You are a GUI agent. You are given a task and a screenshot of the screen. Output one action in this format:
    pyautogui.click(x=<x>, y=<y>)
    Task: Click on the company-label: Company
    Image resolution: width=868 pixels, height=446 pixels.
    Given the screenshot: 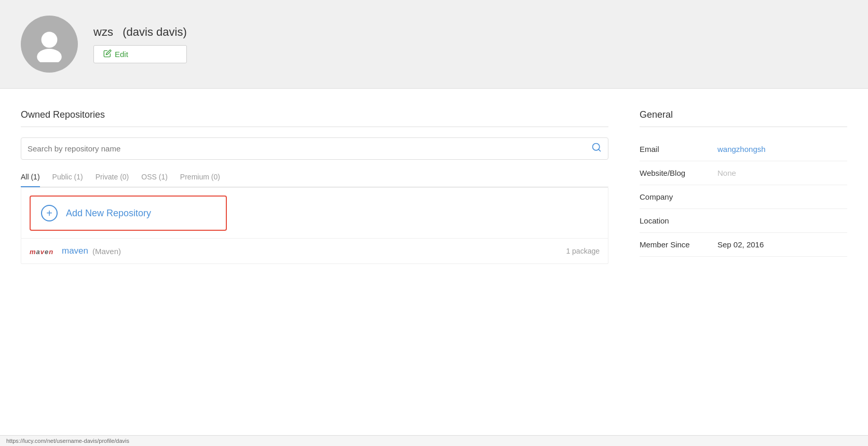 What is the action you would take?
    pyautogui.click(x=673, y=197)
    